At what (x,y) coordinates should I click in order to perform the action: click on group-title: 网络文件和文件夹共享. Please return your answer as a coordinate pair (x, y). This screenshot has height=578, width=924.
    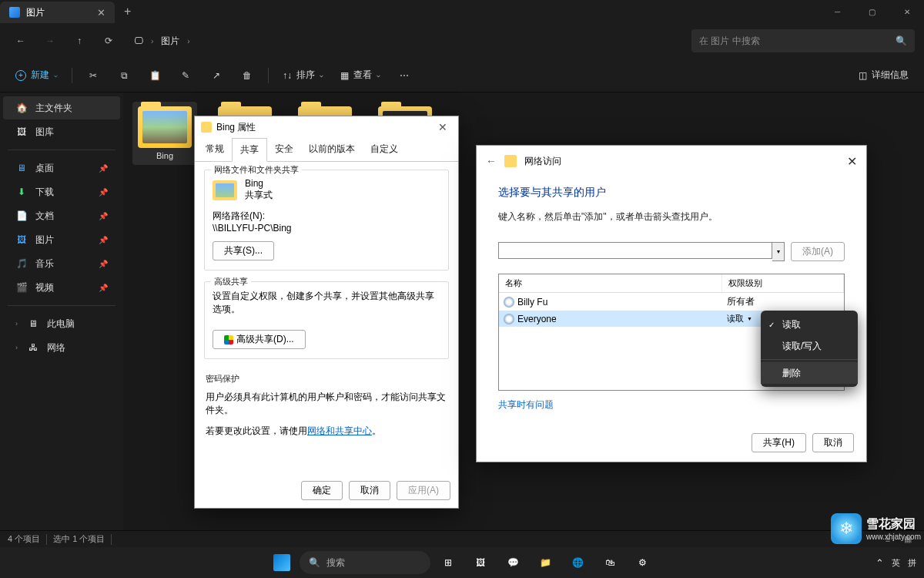
    Looking at the image, I should click on (256, 170).